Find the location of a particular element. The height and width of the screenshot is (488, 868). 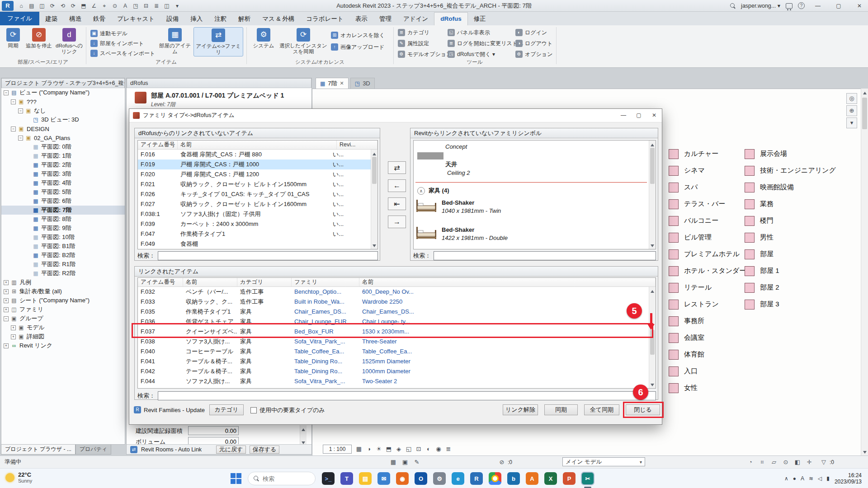

tree-expander-icon: − is located at coordinates (14, 102).